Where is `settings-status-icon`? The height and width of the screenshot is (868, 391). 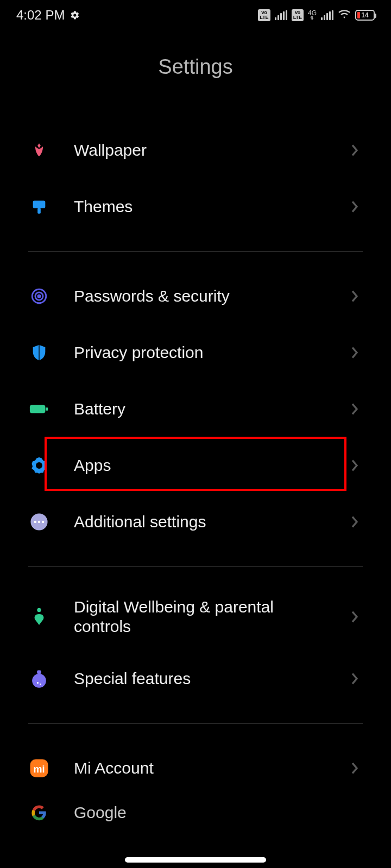 settings-status-icon is located at coordinates (75, 15).